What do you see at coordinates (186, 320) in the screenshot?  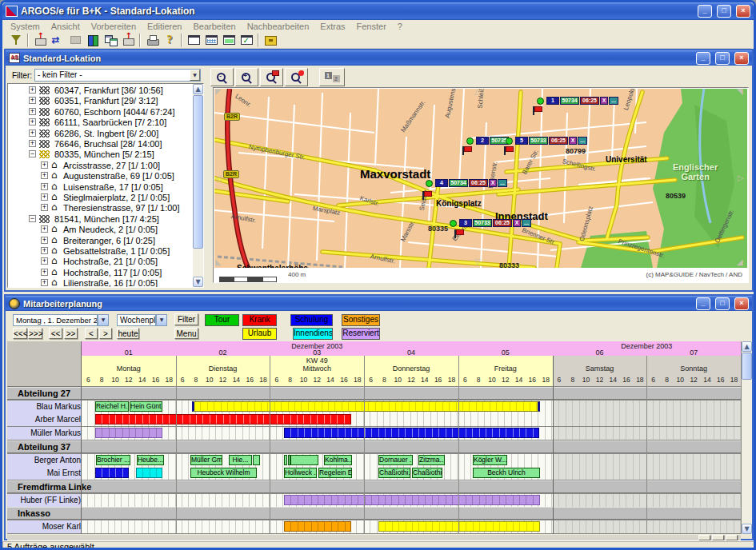 I see `filter-button: Filter` at bounding box center [186, 320].